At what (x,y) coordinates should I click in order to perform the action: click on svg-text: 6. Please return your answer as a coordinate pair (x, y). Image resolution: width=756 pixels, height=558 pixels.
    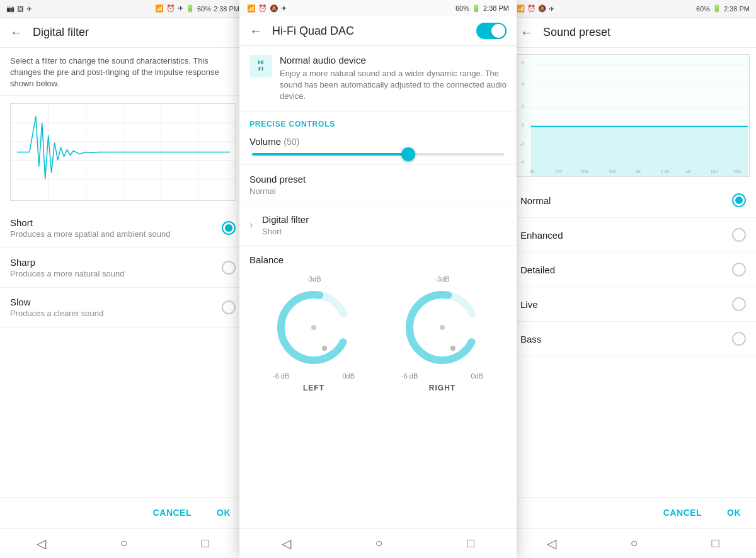
    Looking at the image, I should click on (523, 63).